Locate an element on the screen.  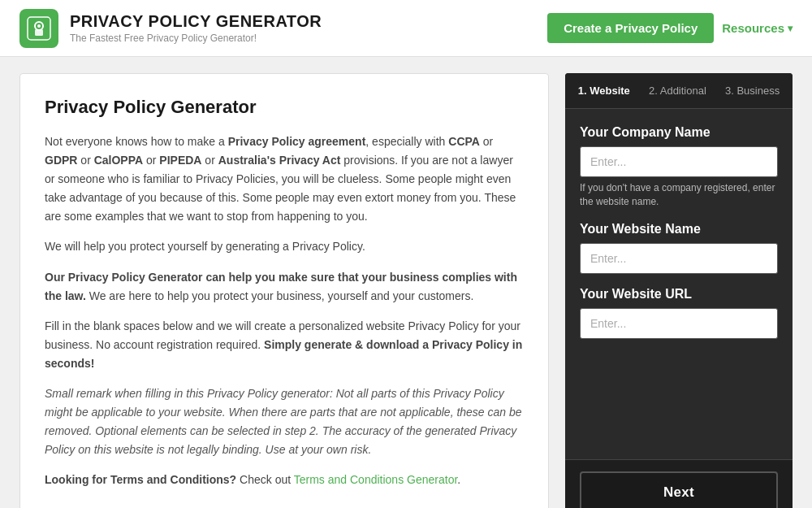
terms-link: Terms and Conditions Generator is located at coordinates (376, 480).